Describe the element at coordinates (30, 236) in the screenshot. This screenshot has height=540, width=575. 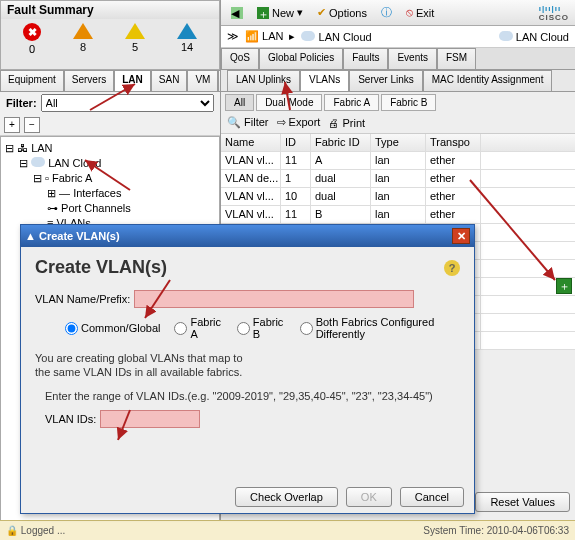
I see `dialog-title-icon: ▲` at that location.